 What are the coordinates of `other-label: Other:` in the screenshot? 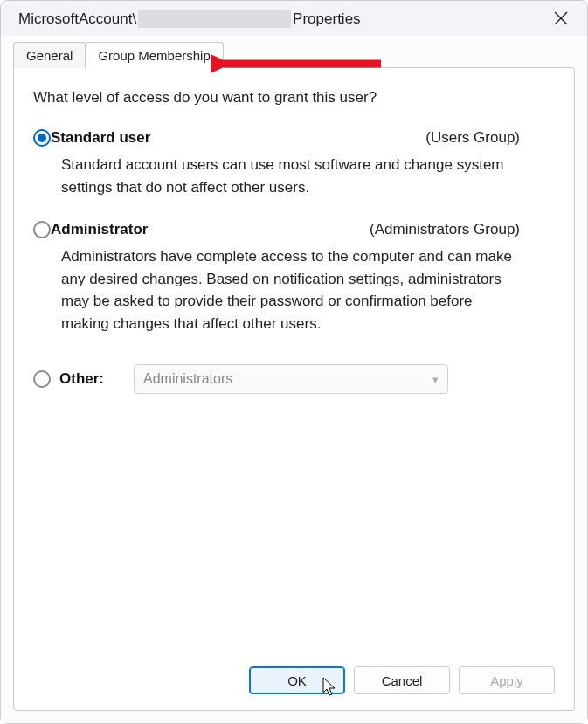 It's located at (82, 379).